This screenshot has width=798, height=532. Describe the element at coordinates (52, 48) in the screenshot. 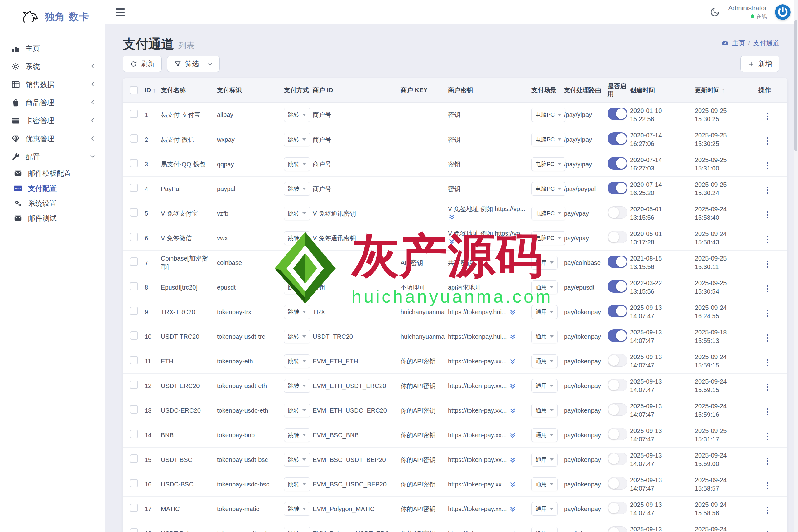

I see `sidebar-item-home: 主页` at that location.